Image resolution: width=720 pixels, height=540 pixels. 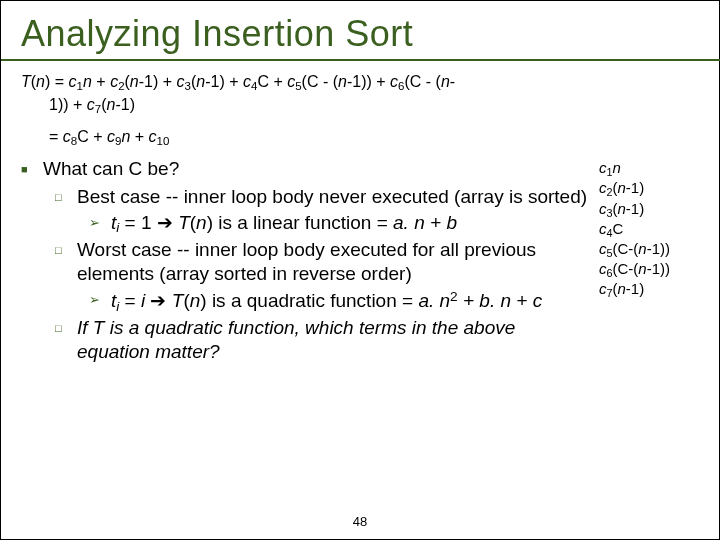 What do you see at coordinates (649, 270) in the screenshot?
I see `side-term-6: c6(C-(n-1))` at bounding box center [649, 270].